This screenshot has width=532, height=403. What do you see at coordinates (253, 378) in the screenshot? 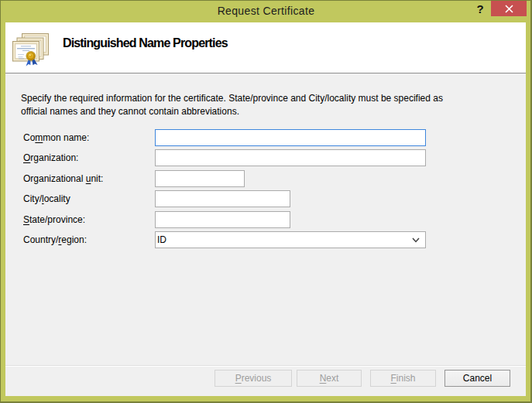
I see `previous-button: Previous` at bounding box center [253, 378].